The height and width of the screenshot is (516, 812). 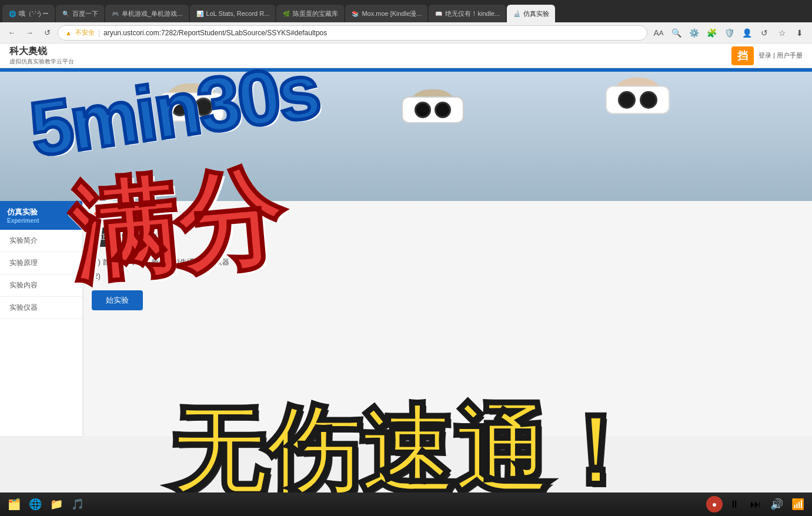 What do you see at coordinates (41, 319) in the screenshot?
I see `sidebar: 仿真实验 Experiment 实验简介 实验原理 实验内容 实验仪器` at bounding box center [41, 319].